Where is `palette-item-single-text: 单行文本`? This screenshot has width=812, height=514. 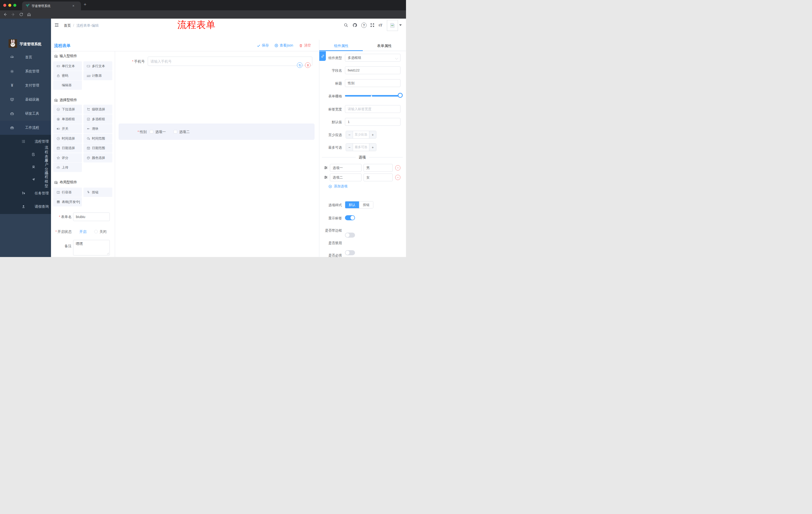 palette-item-single-text: 单行文本 is located at coordinates (67, 66).